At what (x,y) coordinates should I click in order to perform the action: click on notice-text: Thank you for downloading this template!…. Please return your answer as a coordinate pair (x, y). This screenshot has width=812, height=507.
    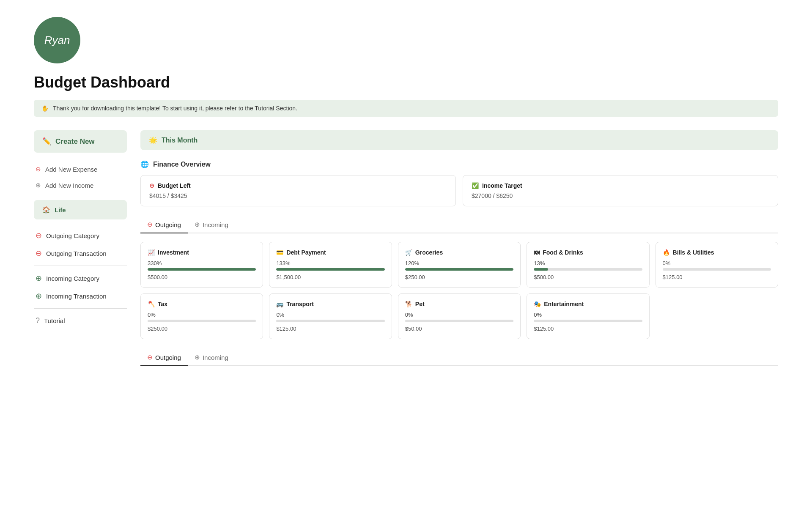
    Looking at the image, I should click on (175, 108).